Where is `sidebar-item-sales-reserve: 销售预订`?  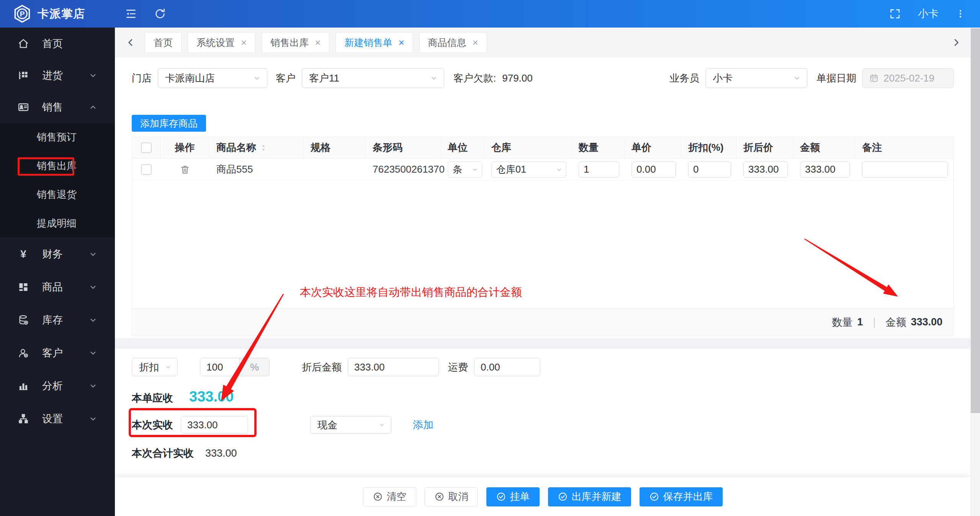 sidebar-item-sales-reserve: 销售预订 is located at coordinates (57, 137).